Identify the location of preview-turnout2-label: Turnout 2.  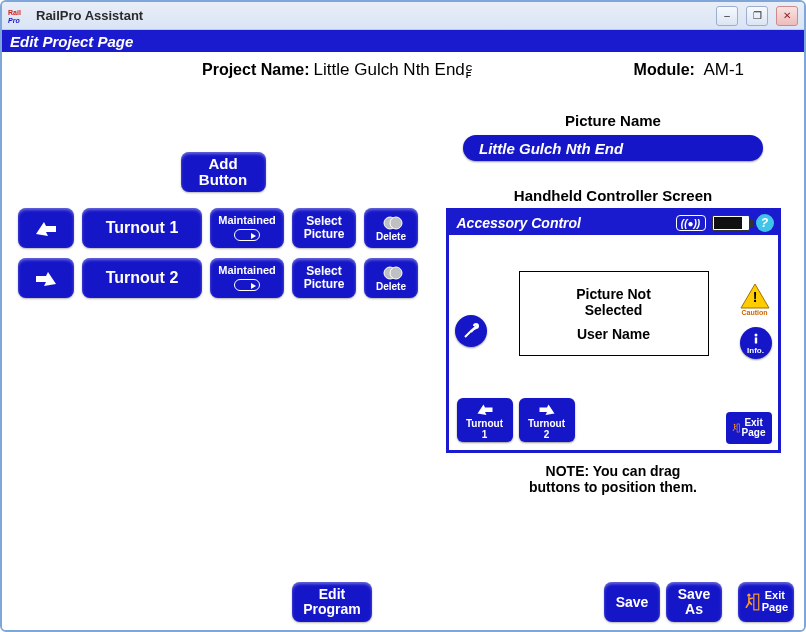
(547, 429).